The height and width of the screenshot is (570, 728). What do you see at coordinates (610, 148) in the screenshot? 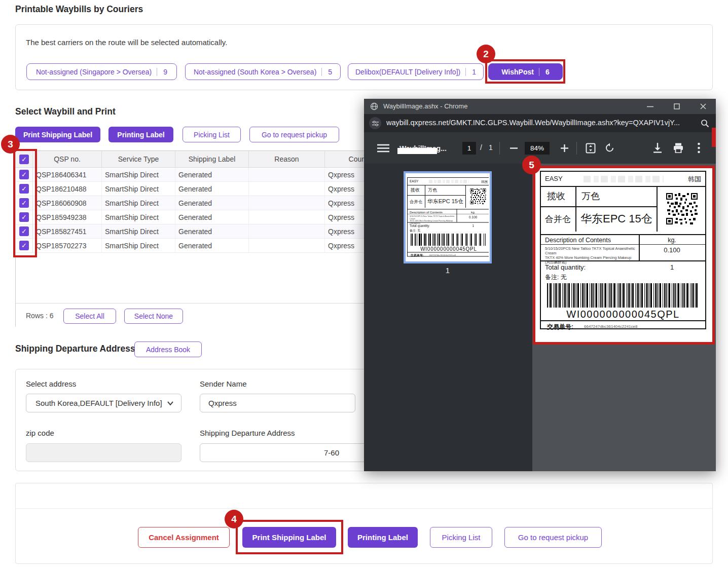
I see `rotate-icon` at bounding box center [610, 148].